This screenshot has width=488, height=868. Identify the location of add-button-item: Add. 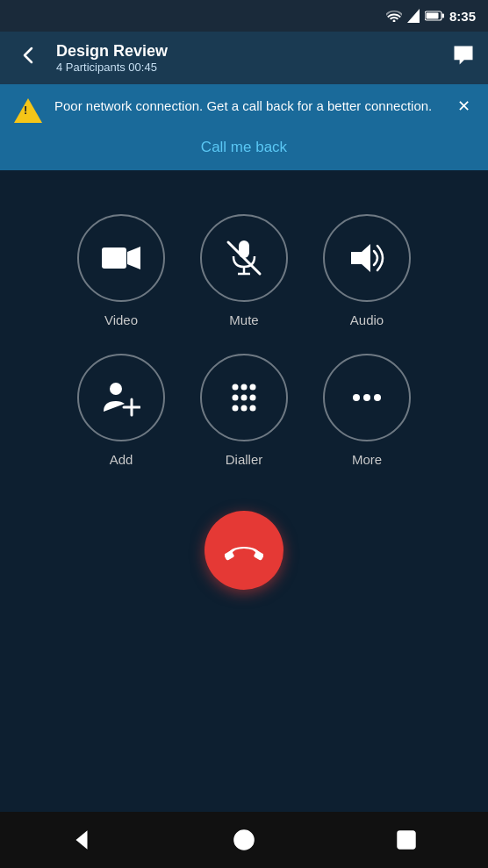
(121, 411).